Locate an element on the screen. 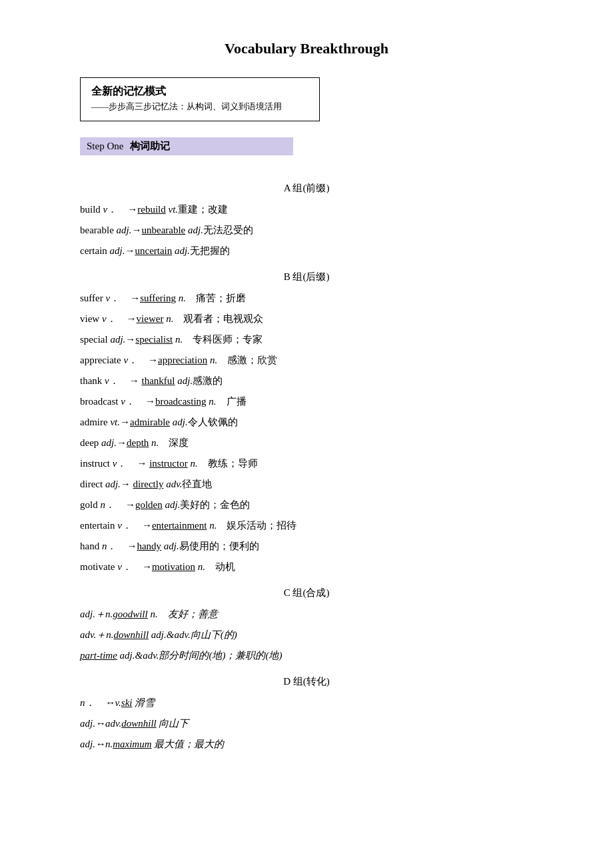 This screenshot has height=868, width=613. vocab-line-entertain: entertain v． →entertainment n. 娱乐活动；招待 is located at coordinates (306, 525).